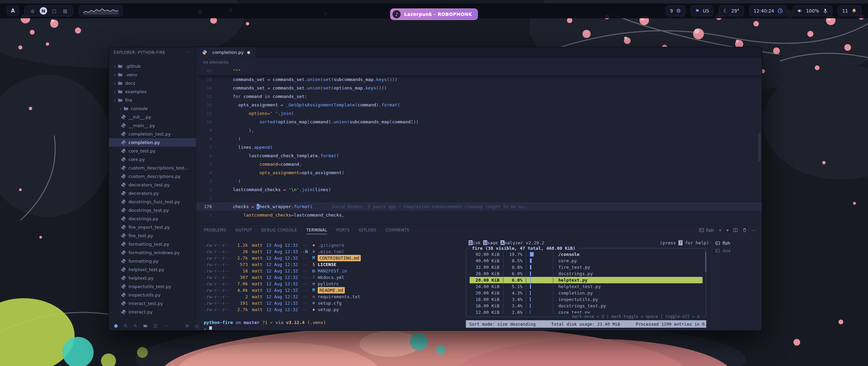 Image resolution: width=868 pixels, height=366 pixels. I want to click on tree-item-completion-test-py: completion_test.py, so click(153, 134).